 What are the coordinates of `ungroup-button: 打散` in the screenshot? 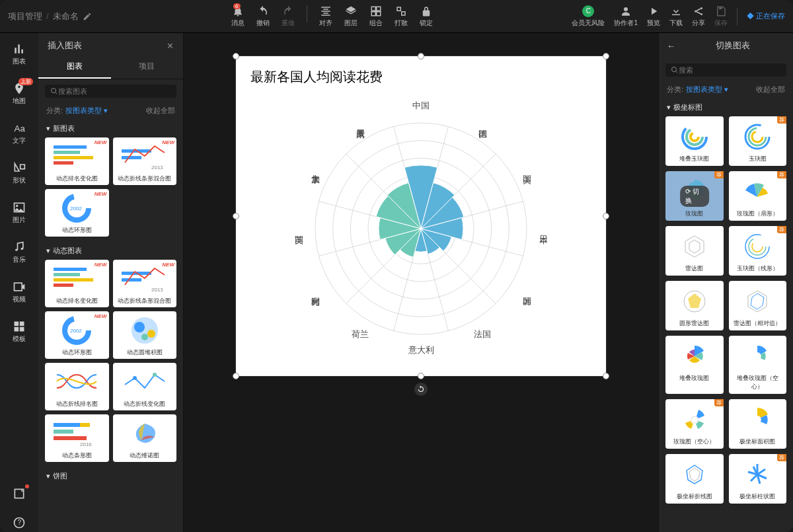 It's located at (401, 17).